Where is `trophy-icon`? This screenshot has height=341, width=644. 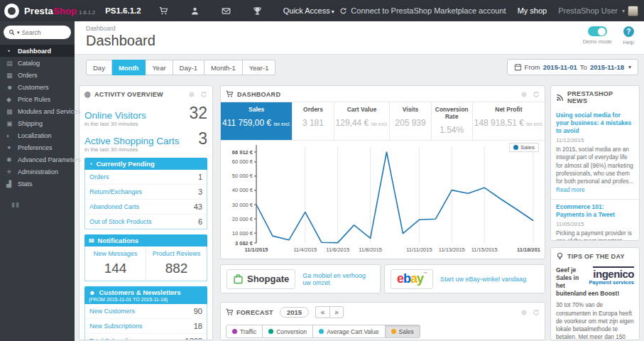
trophy-icon is located at coordinates (258, 11).